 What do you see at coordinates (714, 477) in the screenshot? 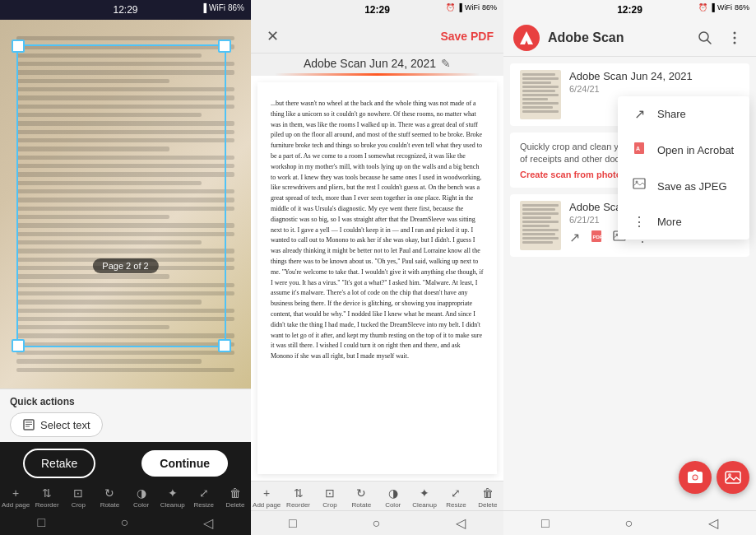
I see `camera-fab-area` at bounding box center [714, 477].